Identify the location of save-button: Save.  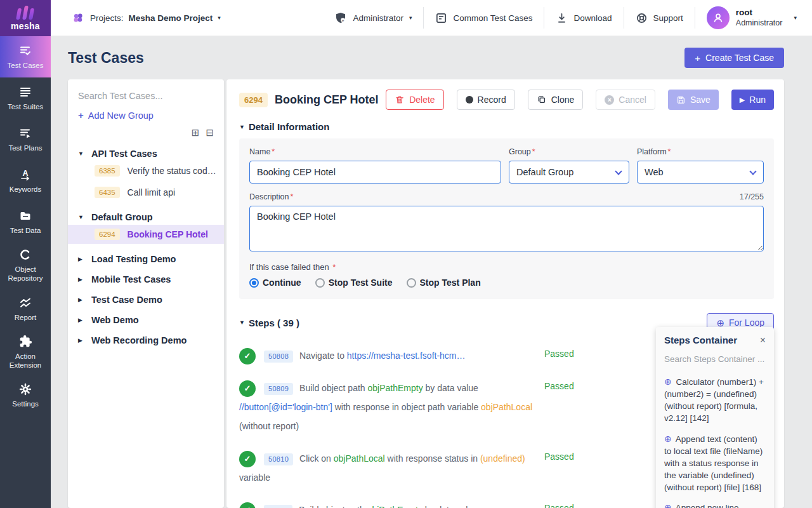
(693, 100).